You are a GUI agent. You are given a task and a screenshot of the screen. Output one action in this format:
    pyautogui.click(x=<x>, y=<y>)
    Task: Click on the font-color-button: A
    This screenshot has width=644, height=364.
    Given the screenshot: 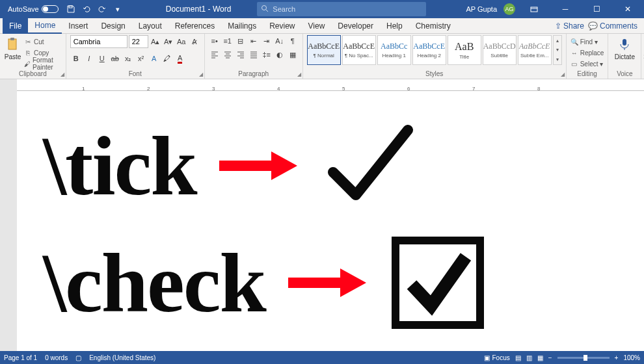 What is the action you would take?
    pyautogui.click(x=180, y=58)
    